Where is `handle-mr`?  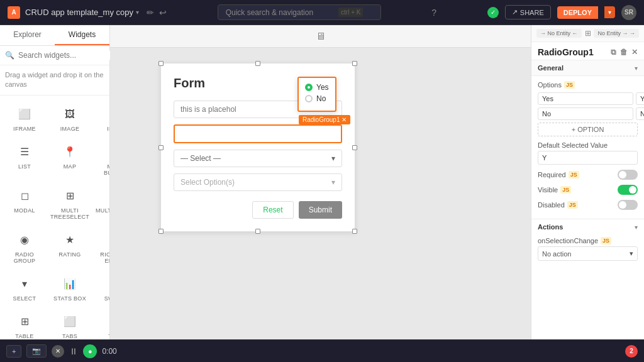 handle-mr is located at coordinates (355, 148).